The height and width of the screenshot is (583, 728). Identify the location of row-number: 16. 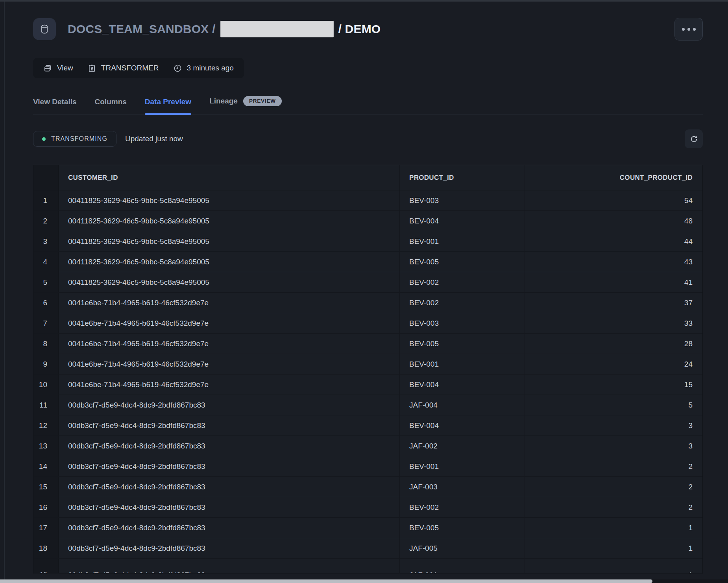
(46, 507).